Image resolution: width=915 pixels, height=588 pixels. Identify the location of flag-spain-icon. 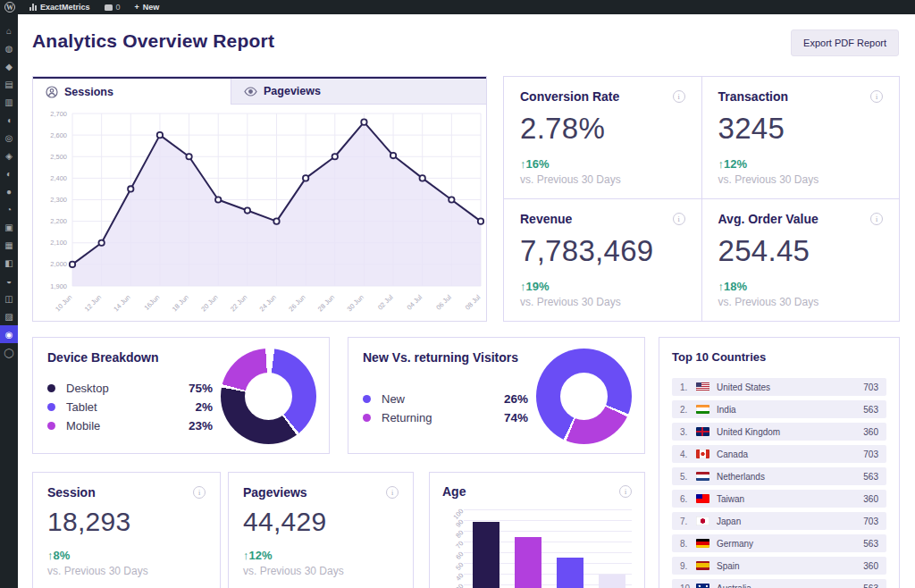
(702, 566).